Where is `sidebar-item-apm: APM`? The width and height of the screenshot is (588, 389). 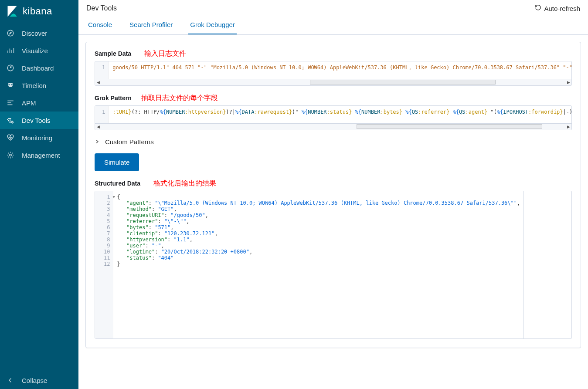
sidebar-item-apm: APM is located at coordinates (39, 103).